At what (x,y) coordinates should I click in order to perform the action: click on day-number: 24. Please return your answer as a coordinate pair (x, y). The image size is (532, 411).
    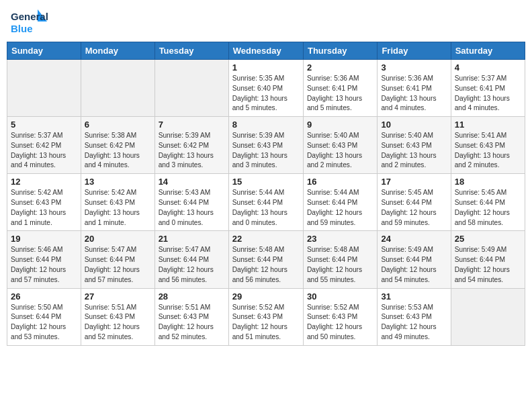
    Looking at the image, I should click on (414, 239).